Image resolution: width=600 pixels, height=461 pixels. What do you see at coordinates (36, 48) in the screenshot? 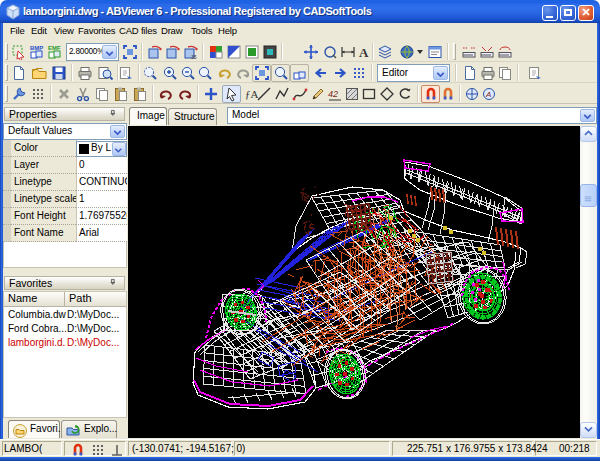
I see `svg-text: BMP` at bounding box center [36, 48].